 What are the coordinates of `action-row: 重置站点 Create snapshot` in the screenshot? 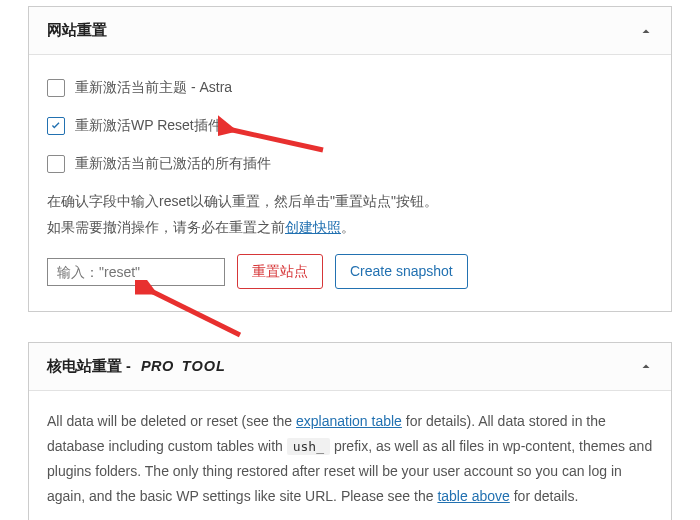 It's located at (350, 271).